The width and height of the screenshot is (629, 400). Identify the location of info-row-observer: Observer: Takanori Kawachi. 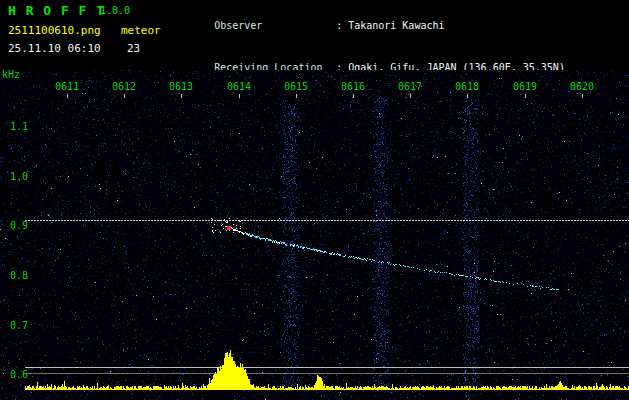
(372, 26).